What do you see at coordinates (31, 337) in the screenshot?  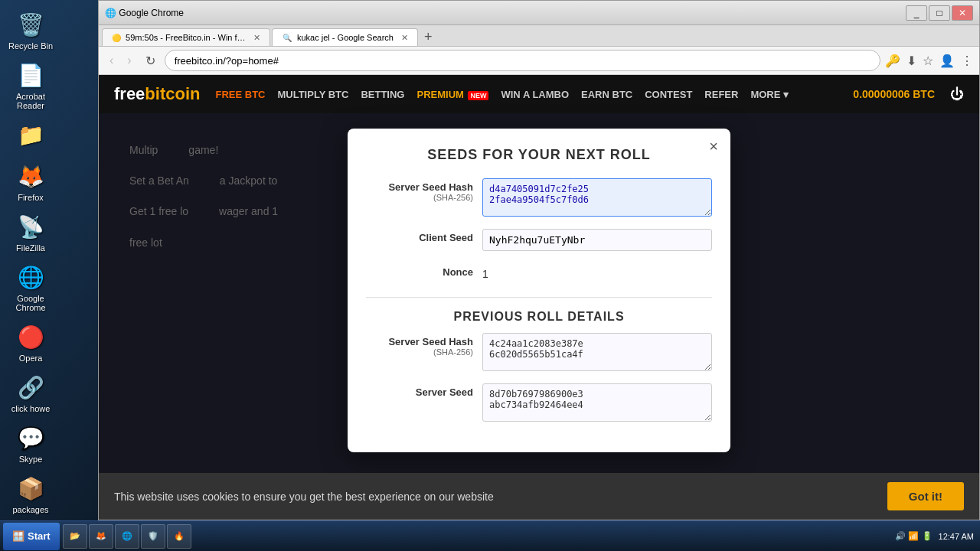 I see `opera-icon: 🔴` at bounding box center [31, 337].